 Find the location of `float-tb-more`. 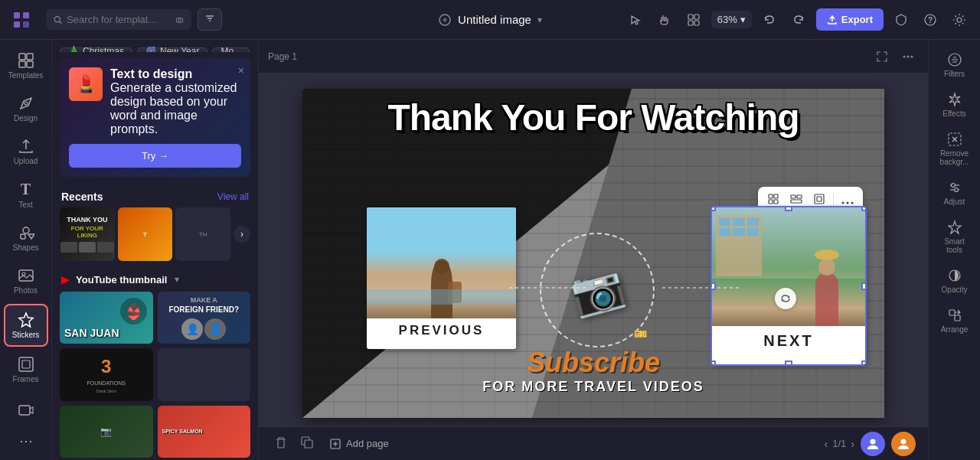

float-tb-more is located at coordinates (848, 201).